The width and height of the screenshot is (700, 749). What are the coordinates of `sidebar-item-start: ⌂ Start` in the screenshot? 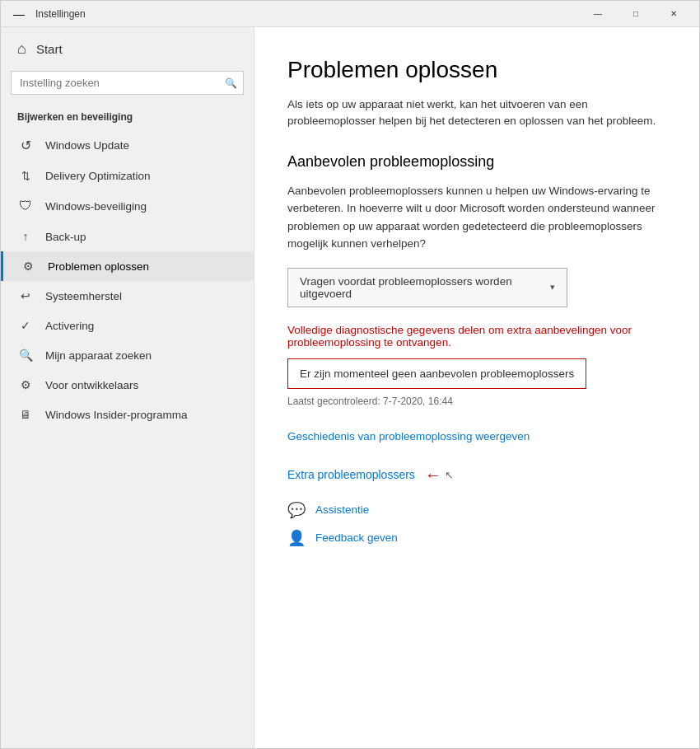 It's located at (127, 48).